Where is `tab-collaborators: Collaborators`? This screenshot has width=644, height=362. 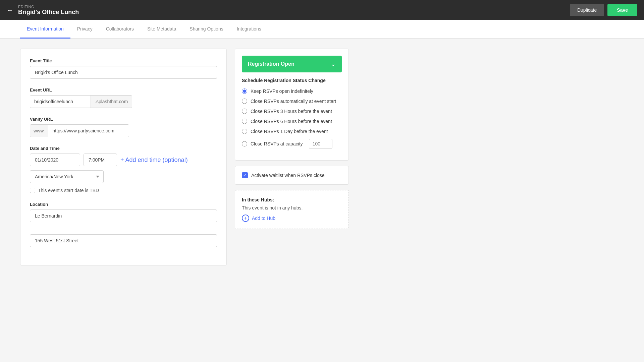 tab-collaborators: Collaborators is located at coordinates (120, 29).